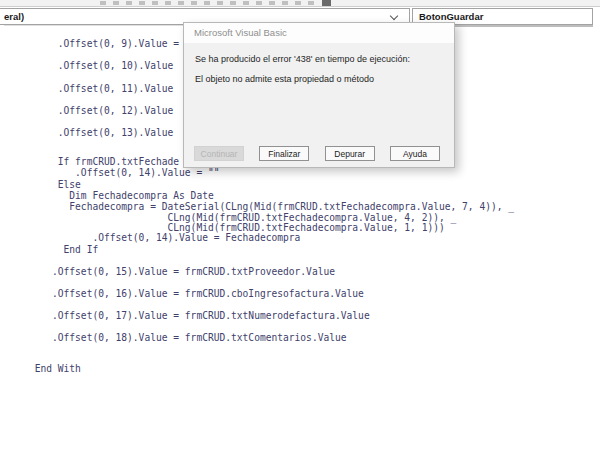 This screenshot has height=454, width=600. What do you see at coordinates (284, 154) in the screenshot?
I see `dialog-button-finalizar: Finalizar` at bounding box center [284, 154].